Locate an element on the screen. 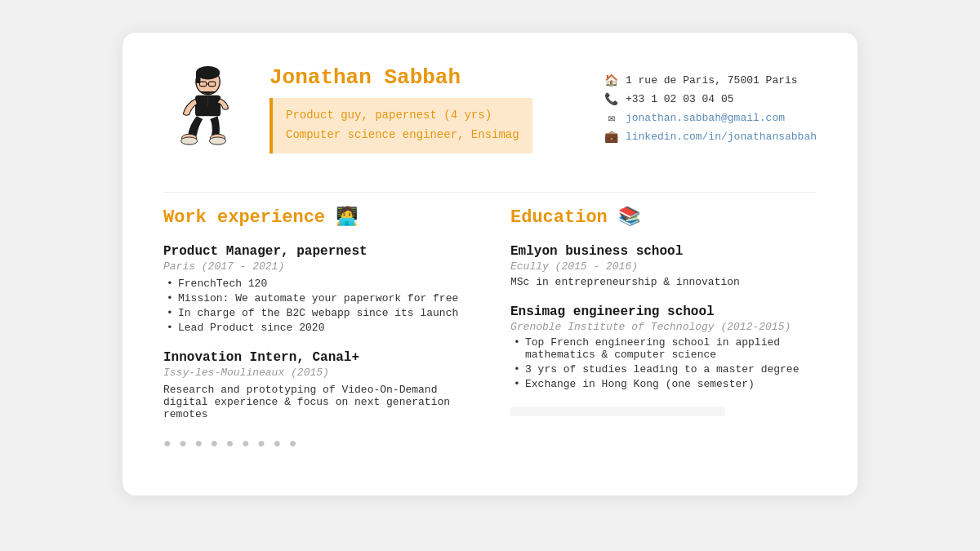 This screenshot has height=551, width=980. page-footer: GRIDFITI gridfiti.com is located at coordinates (490, 549).